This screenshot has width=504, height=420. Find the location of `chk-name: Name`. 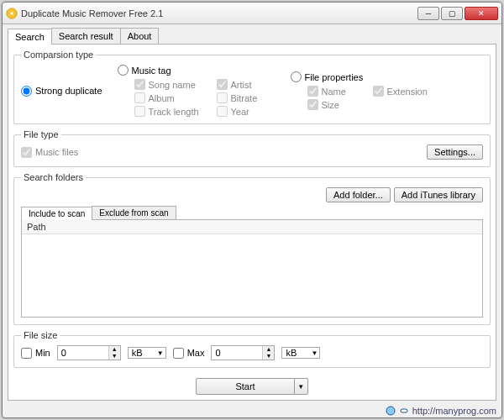

chk-name: Name is located at coordinates (337, 91).